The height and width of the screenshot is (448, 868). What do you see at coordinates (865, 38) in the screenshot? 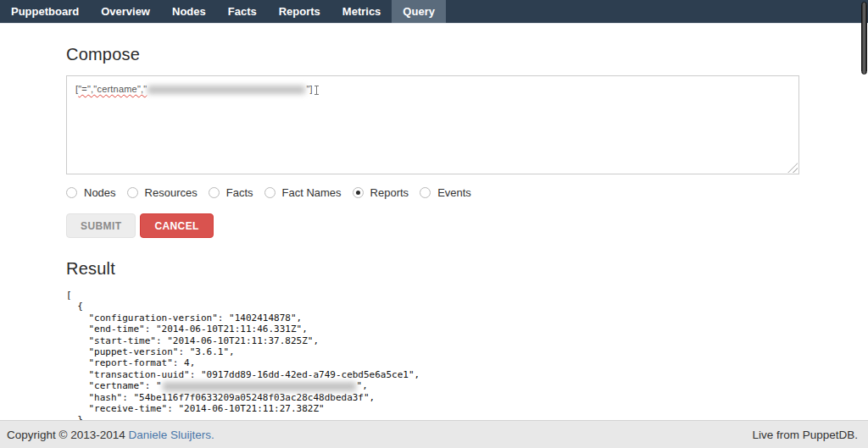
I see `scrollbar-thumb` at bounding box center [865, 38].